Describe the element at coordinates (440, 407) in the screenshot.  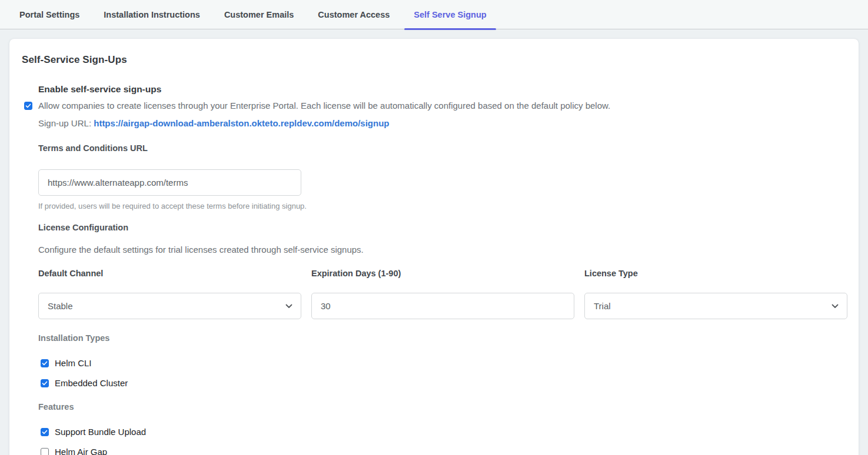
I see `features-heading: Features` at that location.